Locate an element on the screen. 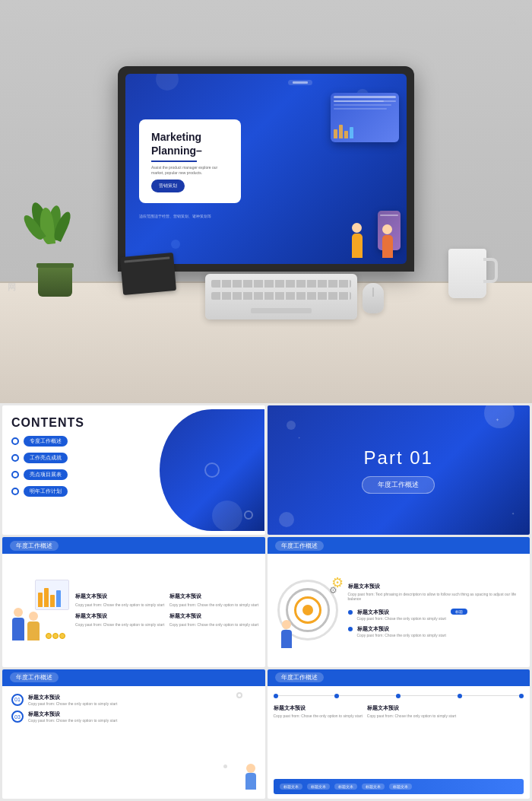 The height and width of the screenshot is (801, 532). slide-thumb-contents: CONTENTS 专度工作概述 工作亮点成就 亮点项目展表 明年工作计划 is located at coordinates (134, 470).